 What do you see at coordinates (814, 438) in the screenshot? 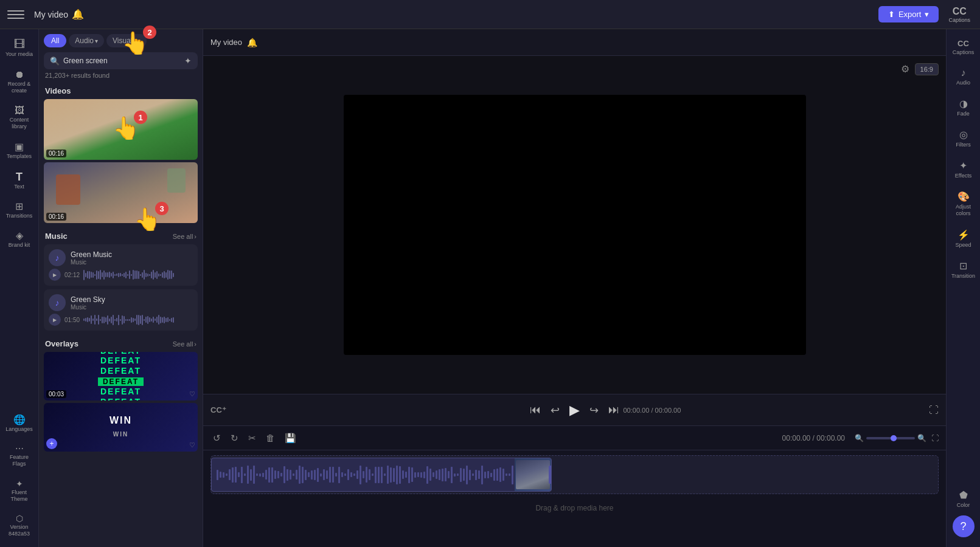
I see `timeline-time: 00:00.00 / 00:00.00` at bounding box center [814, 438].